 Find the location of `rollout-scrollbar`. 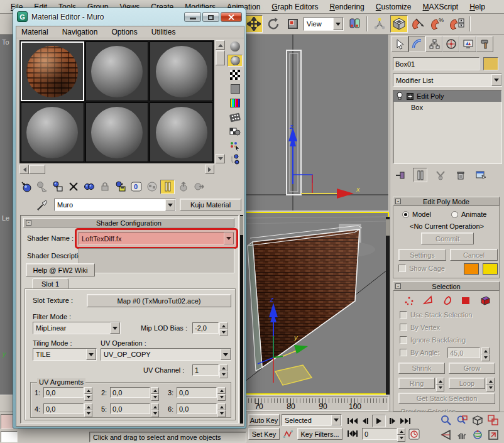

rollout-scrollbar is located at coordinates (241, 319).